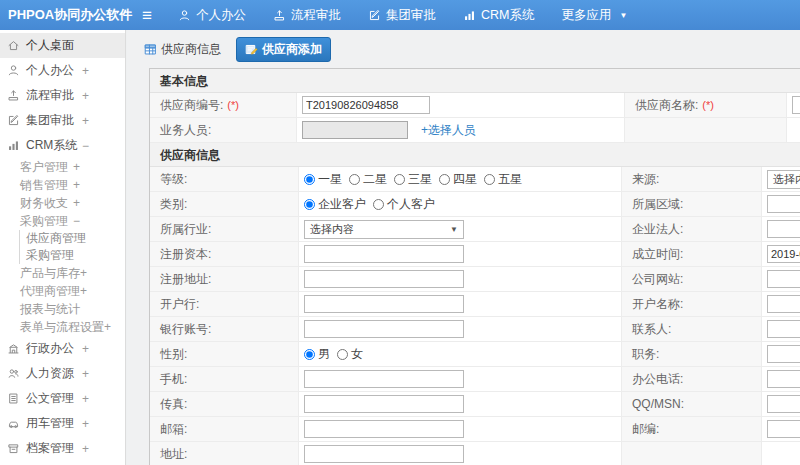 This screenshot has height=465, width=800. What do you see at coordinates (62, 291) in the screenshot?
I see `sidebar-item: 代理商管理+` at bounding box center [62, 291].